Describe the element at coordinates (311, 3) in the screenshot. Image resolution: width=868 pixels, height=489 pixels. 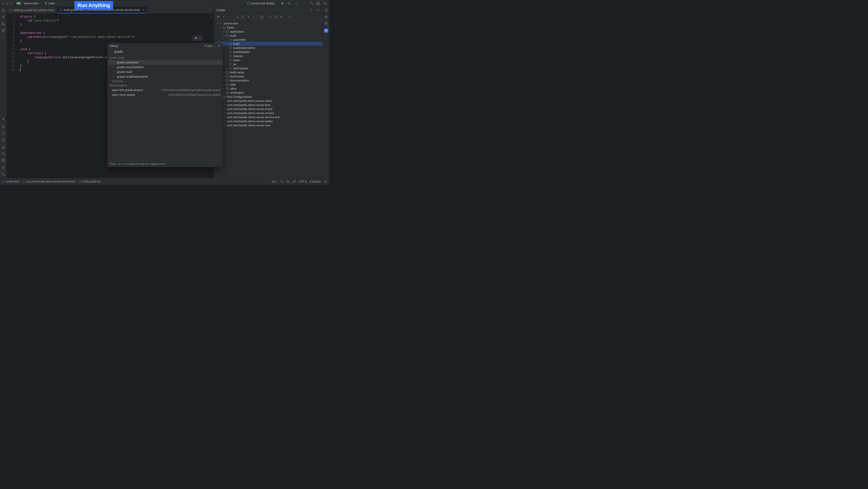
I see `code-with-me-button` at that location.